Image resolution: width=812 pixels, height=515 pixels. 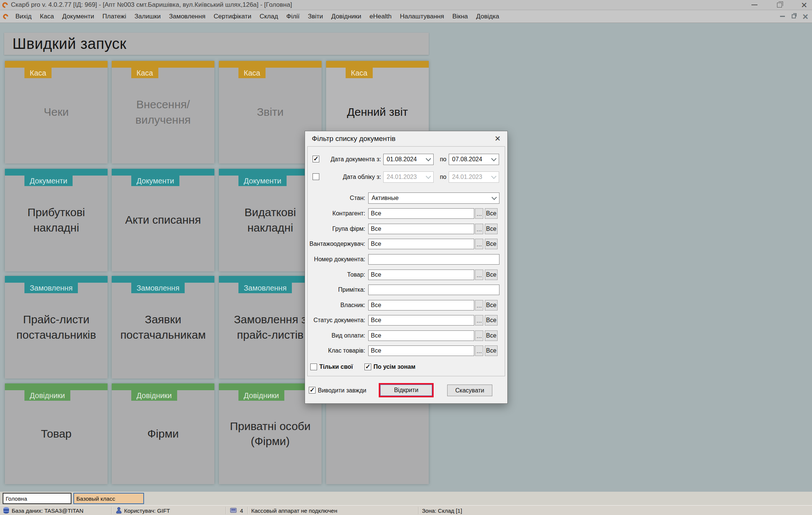 What do you see at coordinates (114, 17) in the screenshot?
I see `menu-item-platezhi: Платежі` at bounding box center [114, 17].